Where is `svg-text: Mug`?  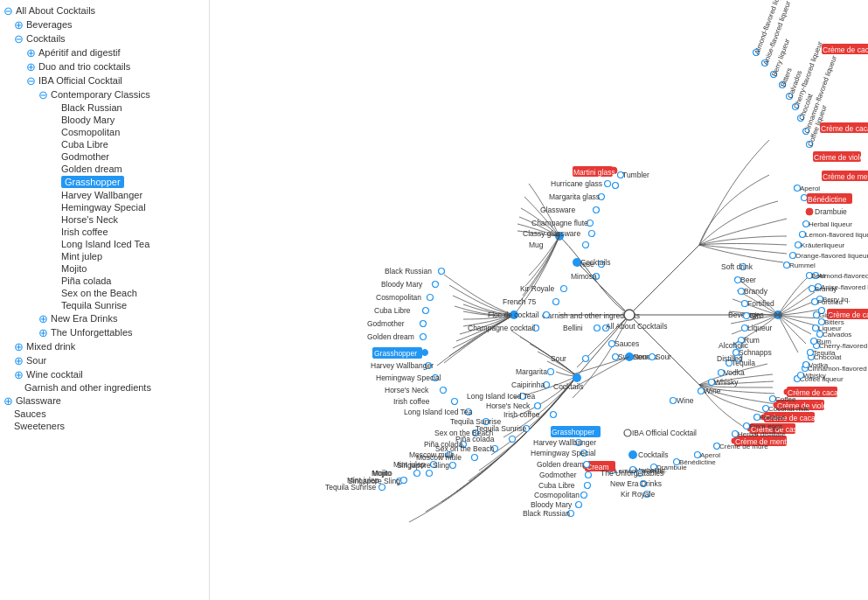
svg-text: Mug is located at coordinates (537, 245).